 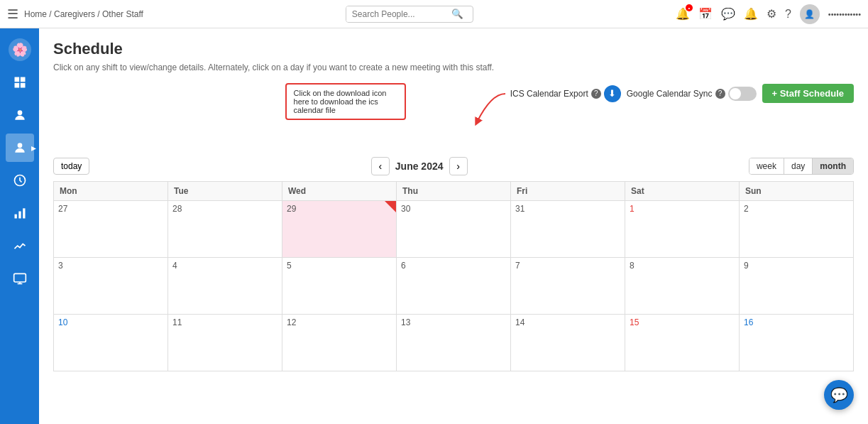 What do you see at coordinates (518, 266) in the screenshot?
I see `day-number: 7` at bounding box center [518, 266].